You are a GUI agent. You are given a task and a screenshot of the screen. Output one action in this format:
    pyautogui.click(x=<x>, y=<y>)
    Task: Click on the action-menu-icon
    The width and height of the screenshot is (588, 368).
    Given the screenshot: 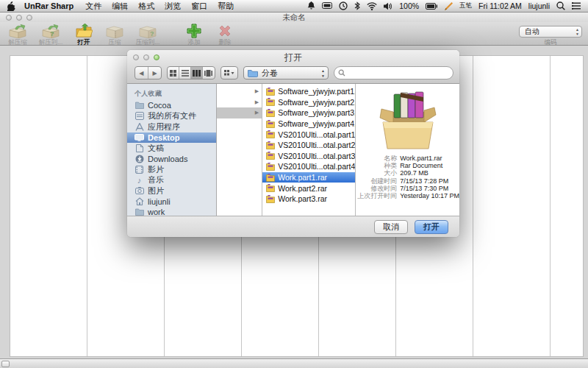 What is the action you would take?
    pyautogui.click(x=229, y=73)
    